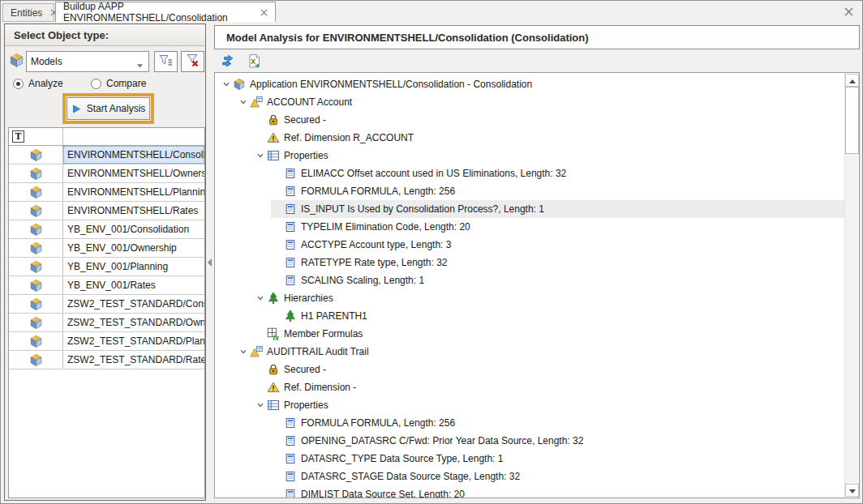 The image size is (863, 504). I want to click on tree-node: ACCTYPE Account type, Length: 3, so click(530, 245).